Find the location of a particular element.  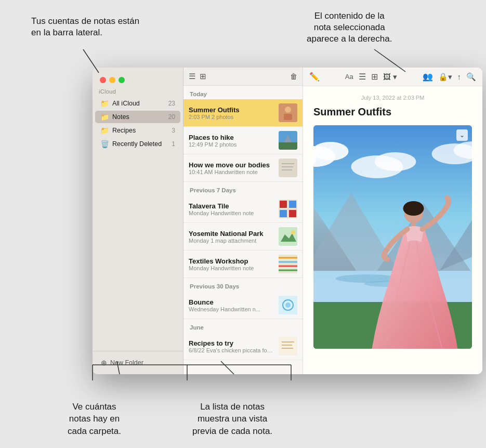

note-item-summer-outfits: Summer Outfits 2:03 PM 2 photos is located at coordinates (243, 113).